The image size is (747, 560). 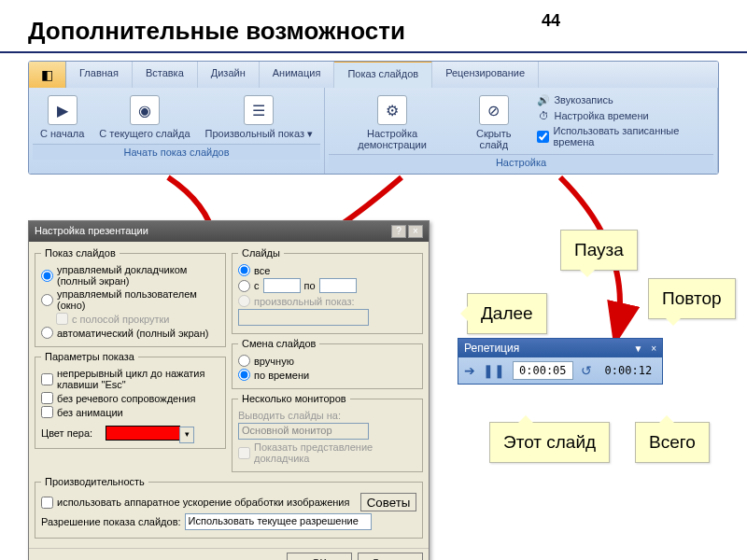 I want to click on callout-repeat-label: Повтор, so click(x=692, y=299).